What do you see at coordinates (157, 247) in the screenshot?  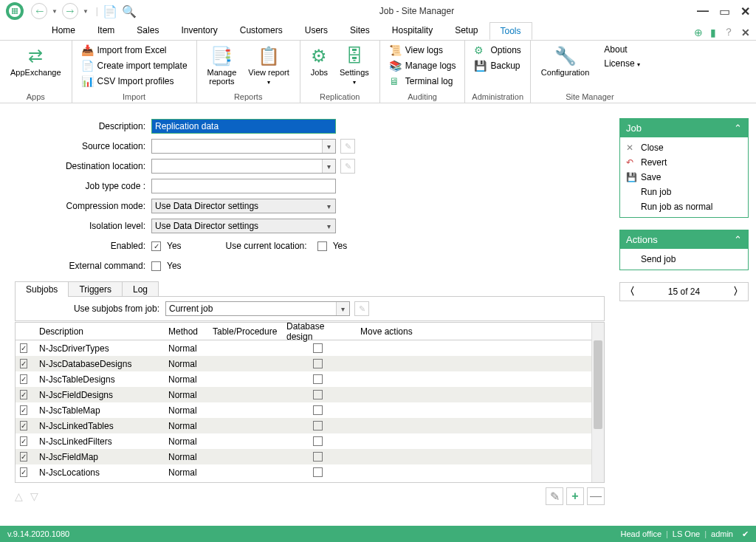 I see `enabled-checkbox: ✓` at bounding box center [157, 247].